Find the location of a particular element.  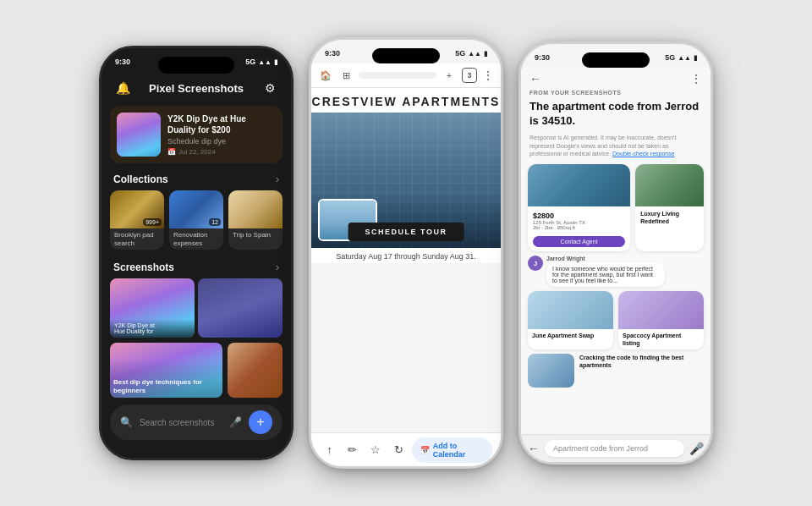

contact-agent-button: Contact Agent is located at coordinates (579, 242).